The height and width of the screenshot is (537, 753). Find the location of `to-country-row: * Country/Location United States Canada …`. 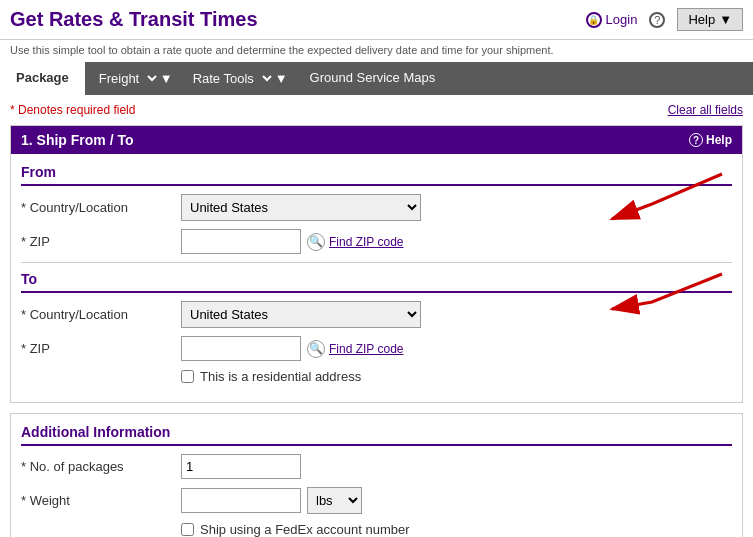

to-country-row: * Country/Location United States Canada … is located at coordinates (376, 314).